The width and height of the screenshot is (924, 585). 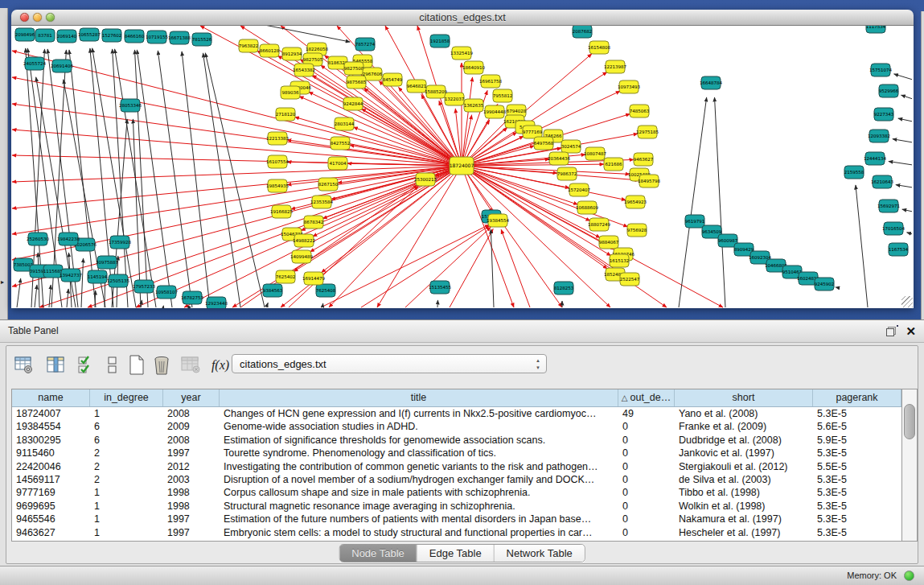 I want to click on graph-node: 19166825, so click(x=281, y=212).